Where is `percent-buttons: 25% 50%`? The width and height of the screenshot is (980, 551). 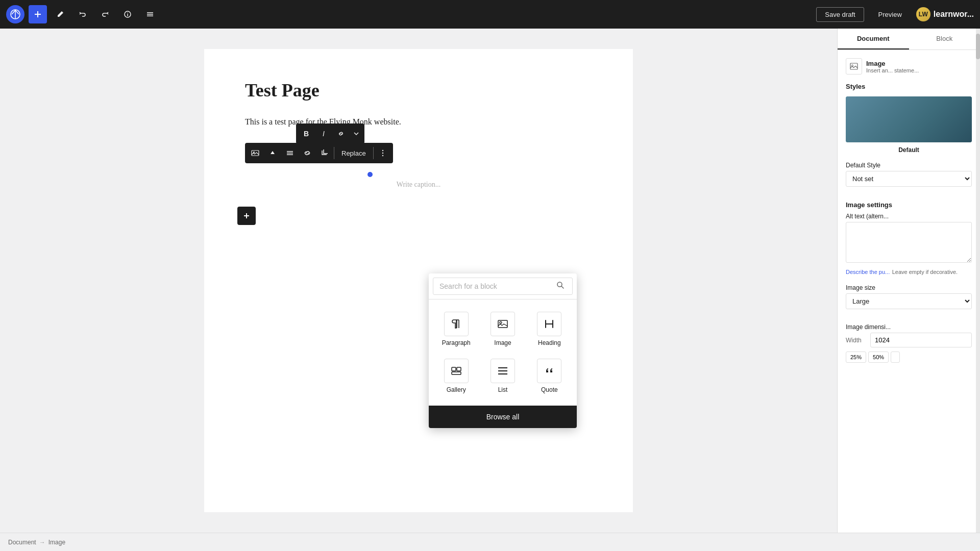 percent-buttons: 25% 50% is located at coordinates (909, 357).